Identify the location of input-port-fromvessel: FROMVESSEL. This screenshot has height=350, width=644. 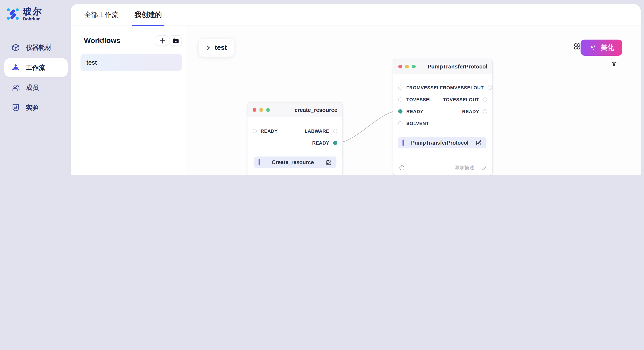
(419, 88).